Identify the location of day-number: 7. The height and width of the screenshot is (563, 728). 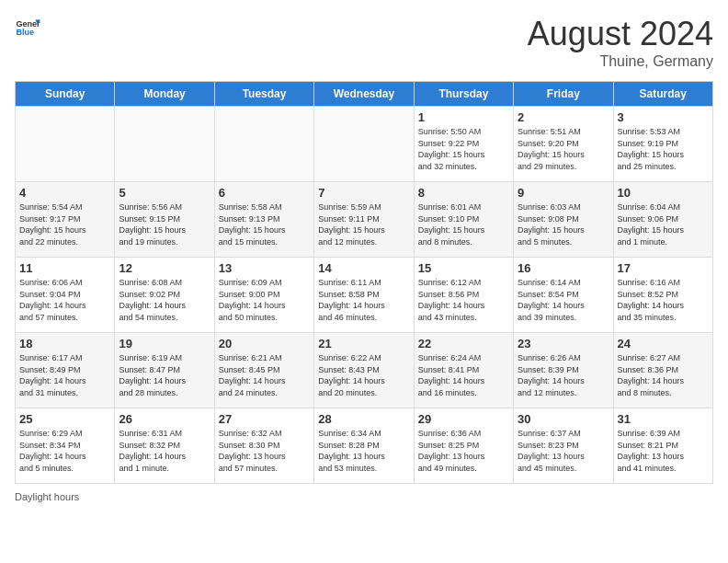
(364, 193).